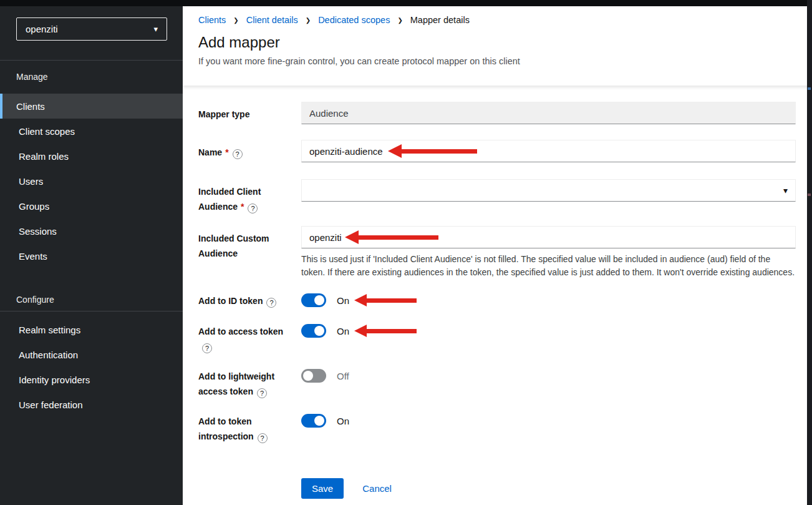 The width and height of the screenshot is (812, 505). What do you see at coordinates (245, 252) in the screenshot?
I see `included-custom-audience-label: Included Custom Audience` at bounding box center [245, 252].